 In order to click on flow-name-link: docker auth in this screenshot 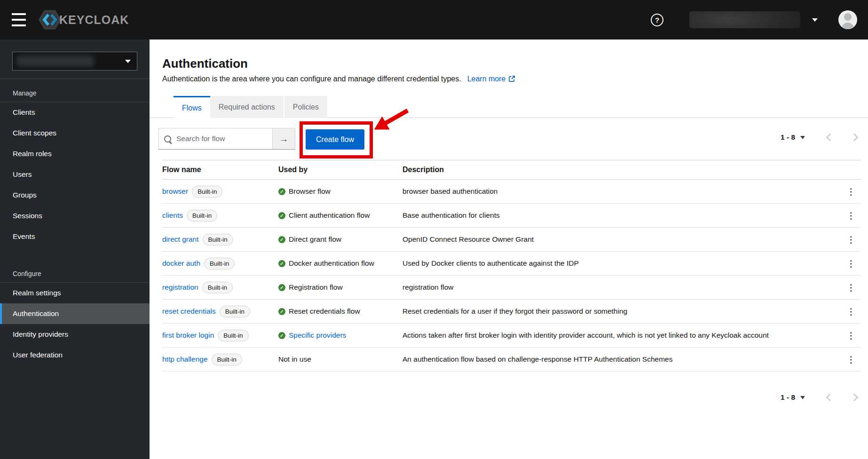, I will do `click(181, 263)`.